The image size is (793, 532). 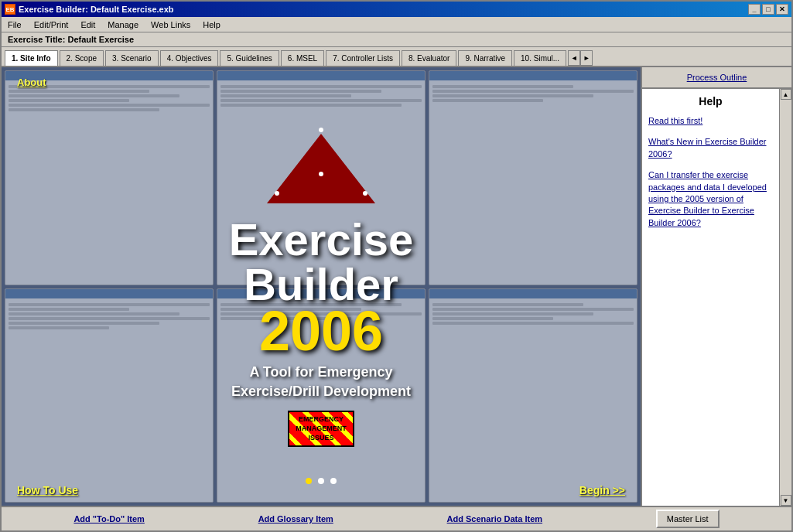 I want to click on tab-evaluator: 8. Evaluator, so click(x=429, y=58).